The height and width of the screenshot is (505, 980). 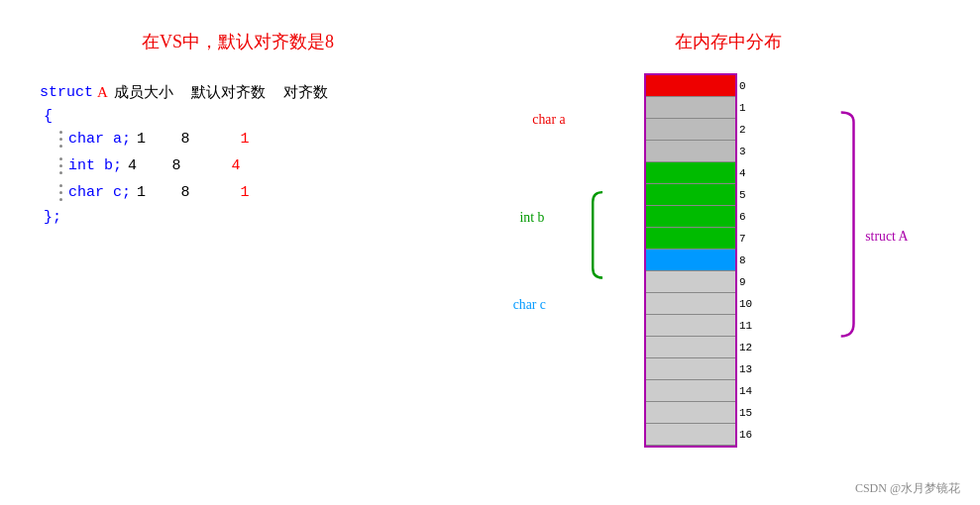 I want to click on mem-index-7: 7, so click(x=749, y=239).